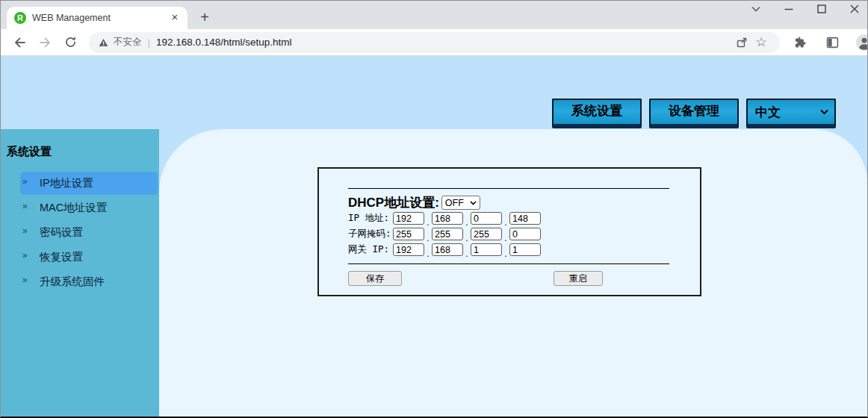  What do you see at coordinates (83, 152) in the screenshot?
I see `sidebar-title: 系统设置` at bounding box center [83, 152].